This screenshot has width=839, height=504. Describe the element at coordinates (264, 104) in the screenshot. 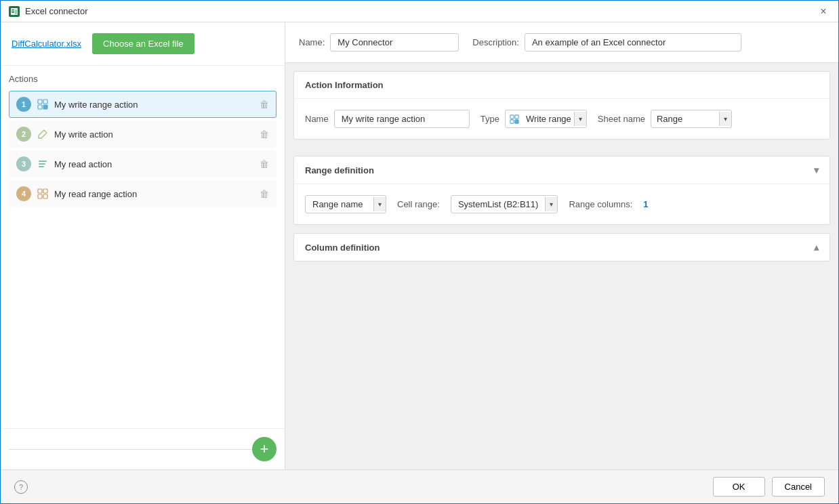

I see `delete-action-1: 🗑` at that location.